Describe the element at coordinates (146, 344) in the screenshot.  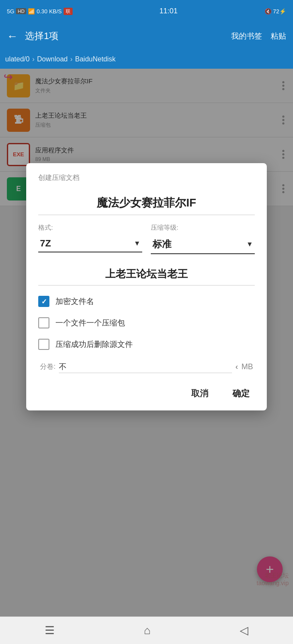
I see `checkbox-delete-source: 压缩成功后删除源文件` at that location.